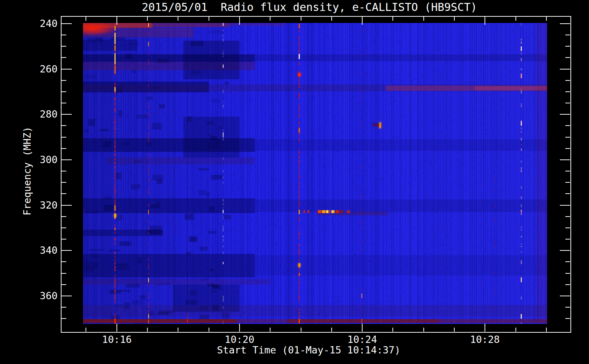 The width and height of the screenshot is (589, 364). I want to click on y-tick-label: 340, so click(29, 250).